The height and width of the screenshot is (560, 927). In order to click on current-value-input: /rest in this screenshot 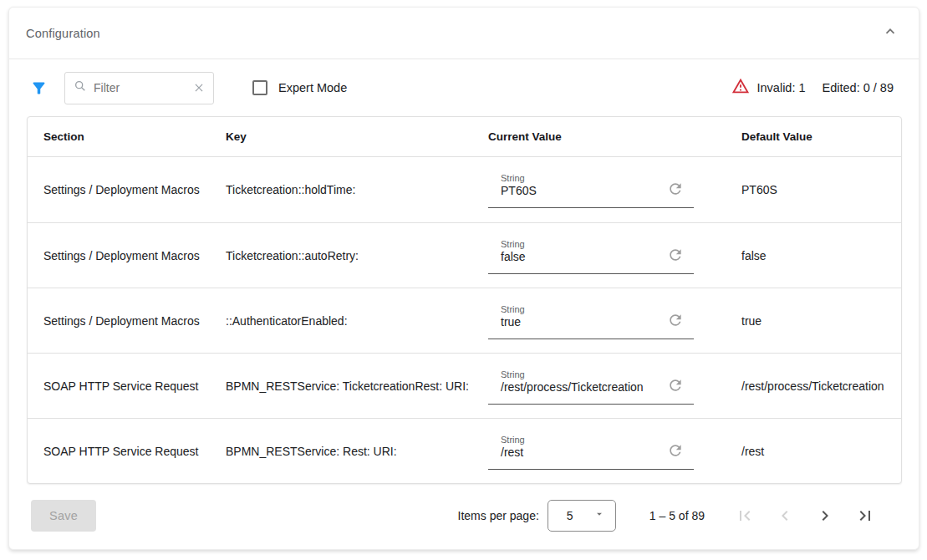, I will do `click(591, 452)`.